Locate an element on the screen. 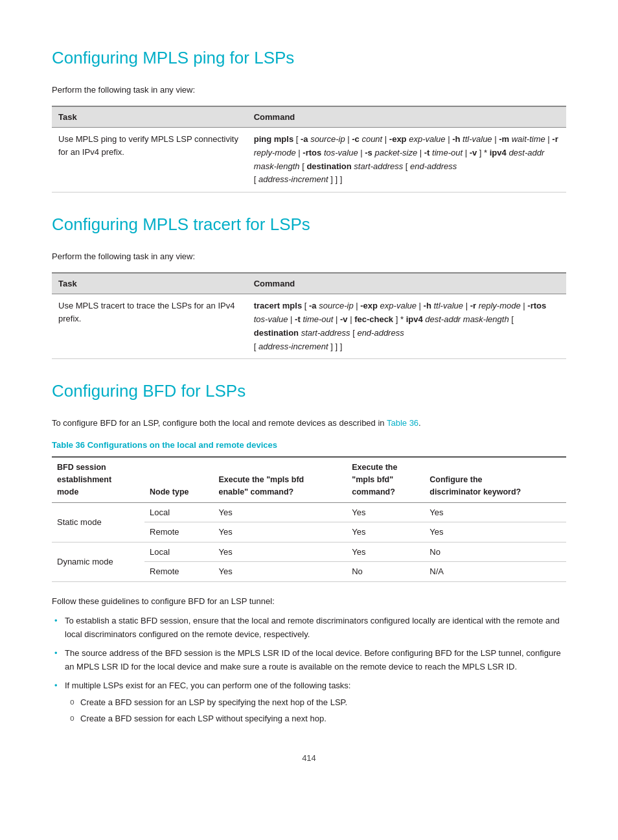 The height and width of the screenshot is (840, 618). section-intro-mpls-tracert: Perform the following task in any view: is located at coordinates (309, 257).